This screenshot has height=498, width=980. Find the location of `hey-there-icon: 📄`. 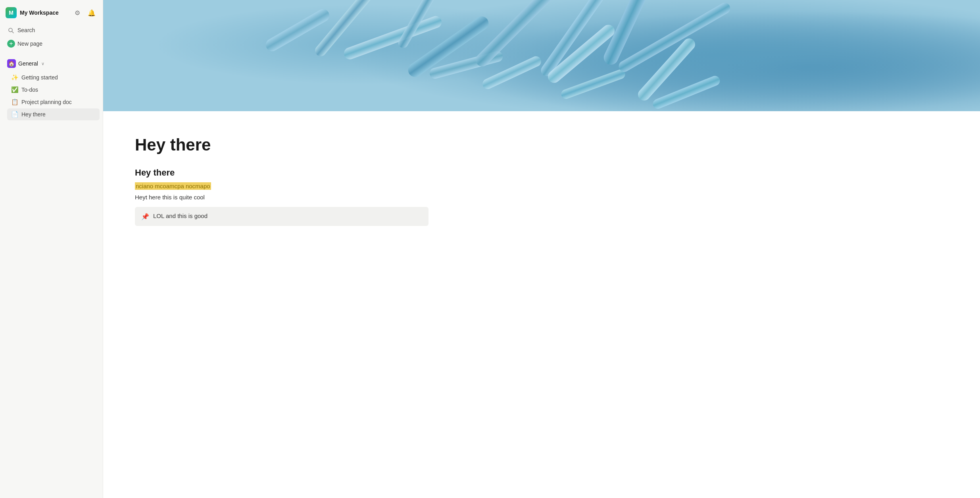

hey-there-icon: 📄 is located at coordinates (15, 114).